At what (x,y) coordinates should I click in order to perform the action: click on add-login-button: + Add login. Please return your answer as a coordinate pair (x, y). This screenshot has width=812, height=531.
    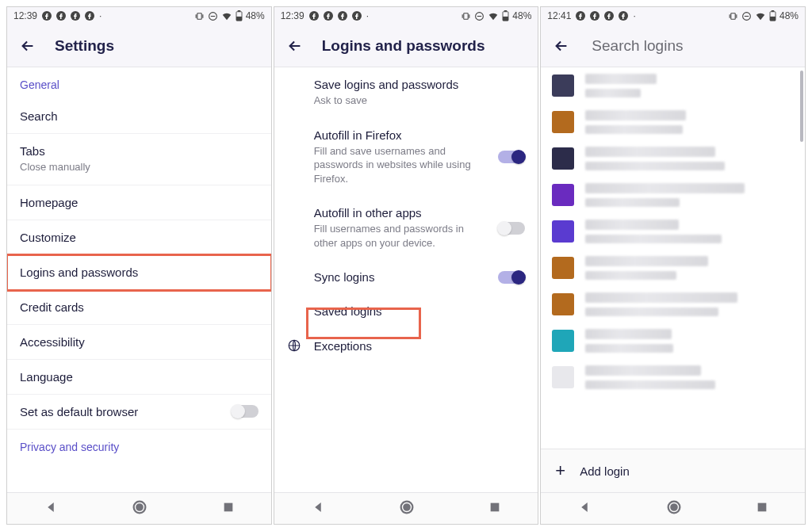
    Looking at the image, I should click on (672, 471).